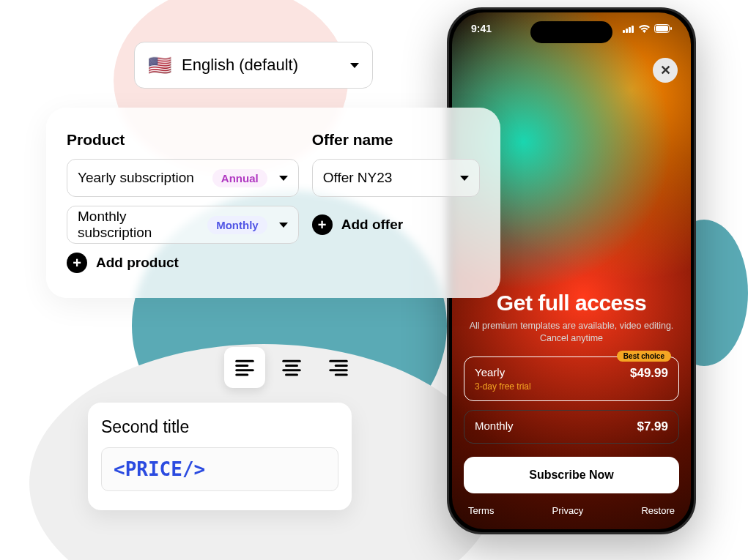 Image resolution: width=748 pixels, height=560 pixels. I want to click on privacy-link: Privacy, so click(569, 511).